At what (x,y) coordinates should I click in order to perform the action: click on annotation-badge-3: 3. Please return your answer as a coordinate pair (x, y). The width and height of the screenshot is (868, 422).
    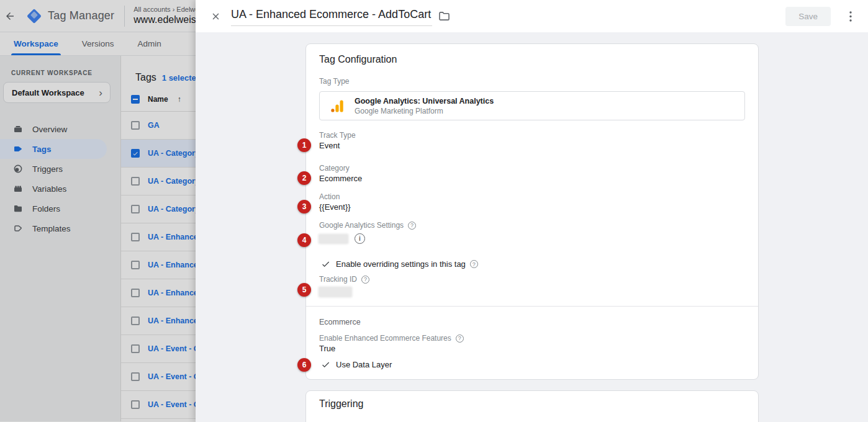
    Looking at the image, I should click on (304, 207).